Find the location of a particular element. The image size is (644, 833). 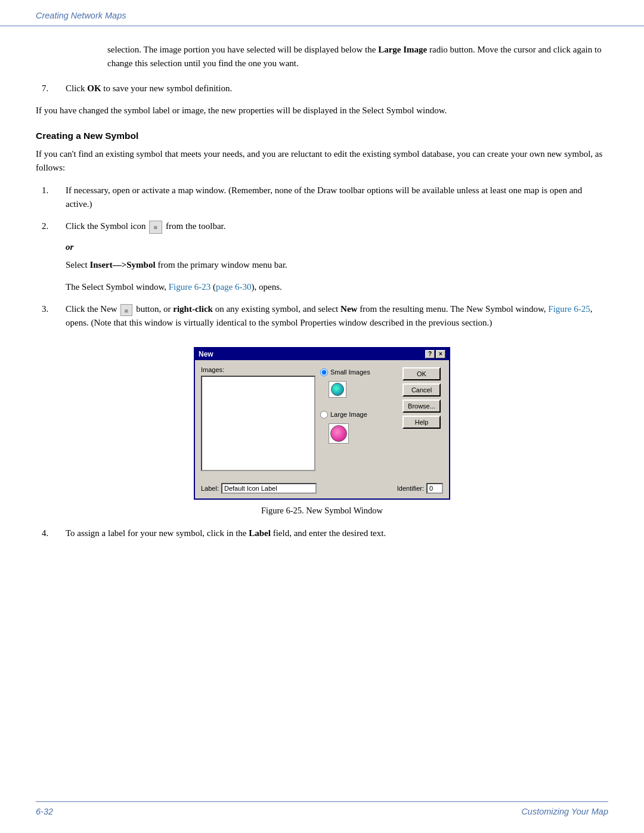

step-3-num: 3. is located at coordinates (51, 316).